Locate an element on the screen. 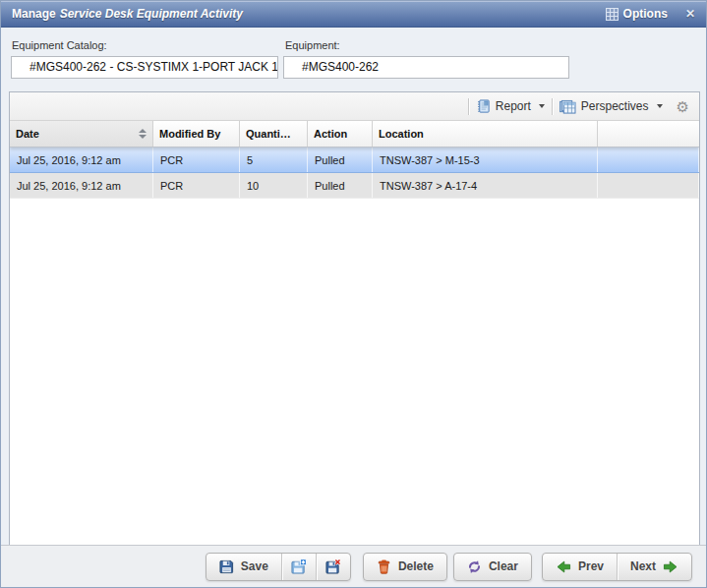 The width and height of the screenshot is (707, 588). delete-label: Delete is located at coordinates (416, 566).